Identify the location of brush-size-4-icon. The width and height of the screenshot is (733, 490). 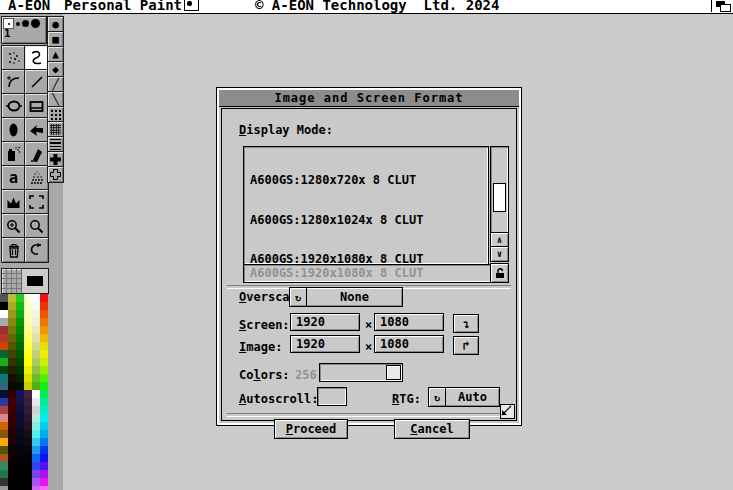
(36, 24).